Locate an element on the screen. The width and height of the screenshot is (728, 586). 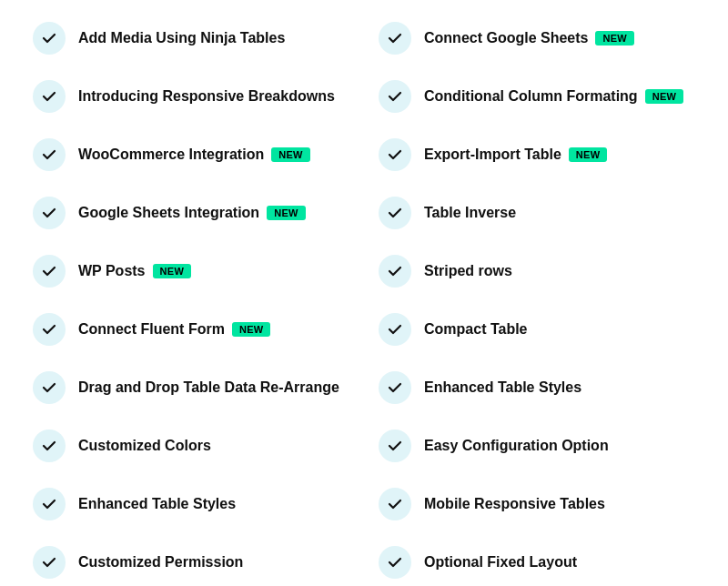
list-item: Customized Colors is located at coordinates (191, 446).